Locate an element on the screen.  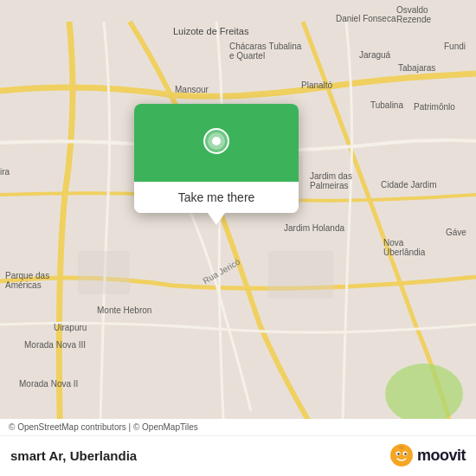
map-attribution: © OpenStreetMap contributors | © OpenMap… is located at coordinates (238, 428).